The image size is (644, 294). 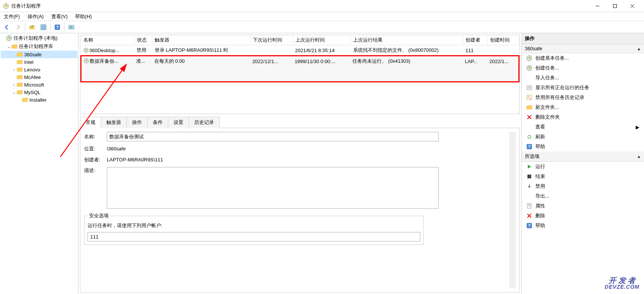 I want to click on minimize-button, so click(x=598, y=6).